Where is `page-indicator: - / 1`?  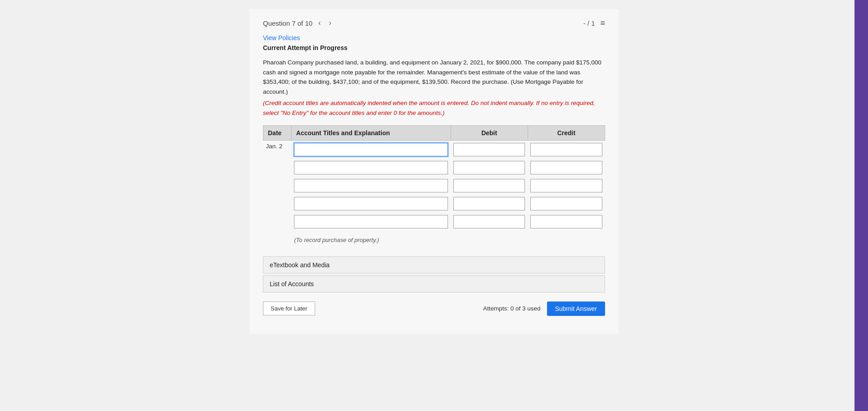 page-indicator: - / 1 is located at coordinates (589, 23).